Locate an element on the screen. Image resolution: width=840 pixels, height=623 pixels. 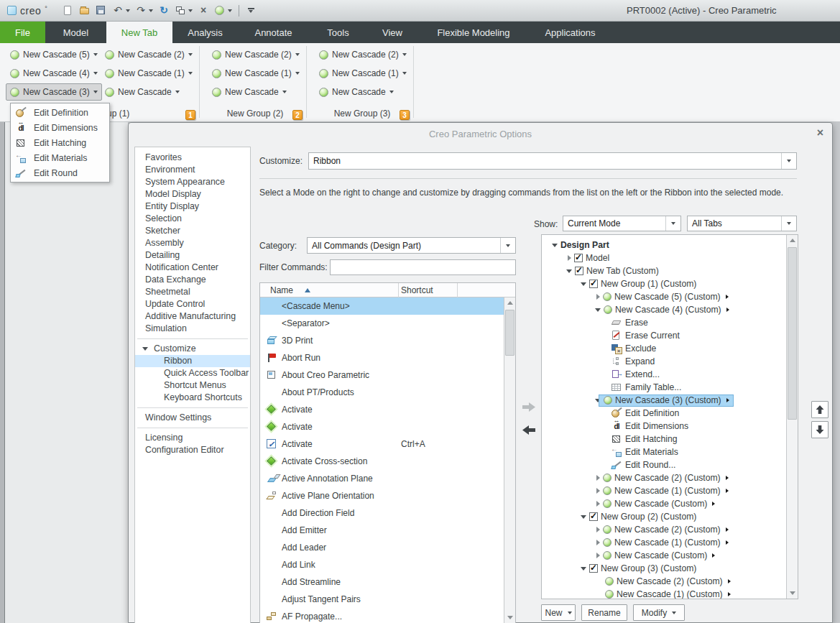
command-row: About Creo Parametric is located at coordinates (382, 375).